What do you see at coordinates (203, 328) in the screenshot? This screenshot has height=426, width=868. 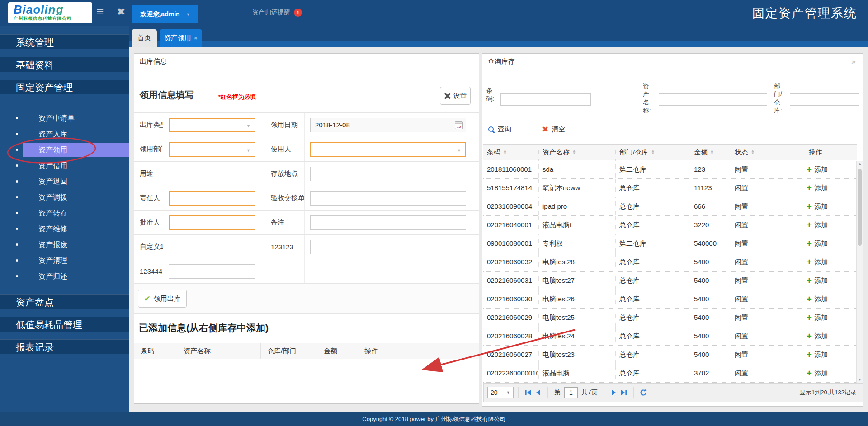 I see `added-items-title: 已添加信息(从右侧库存中添加)` at bounding box center [203, 328].